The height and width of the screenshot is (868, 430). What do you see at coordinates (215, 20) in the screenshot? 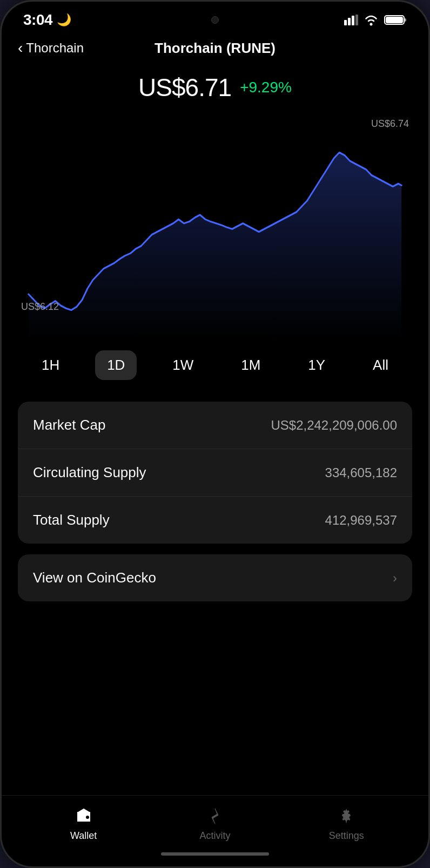
I see `island-camera` at bounding box center [215, 20].